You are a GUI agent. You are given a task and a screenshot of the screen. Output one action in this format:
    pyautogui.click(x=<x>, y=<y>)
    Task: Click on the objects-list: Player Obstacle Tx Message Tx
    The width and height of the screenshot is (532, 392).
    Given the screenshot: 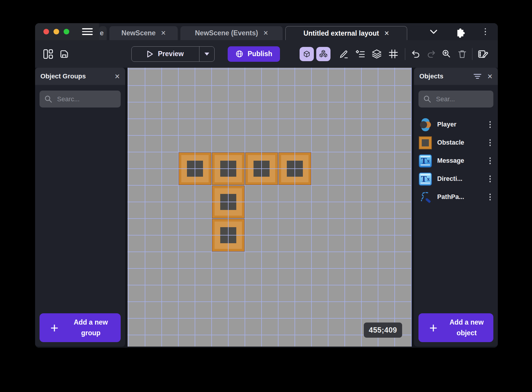 What is the action you would take?
    pyautogui.click(x=456, y=161)
    